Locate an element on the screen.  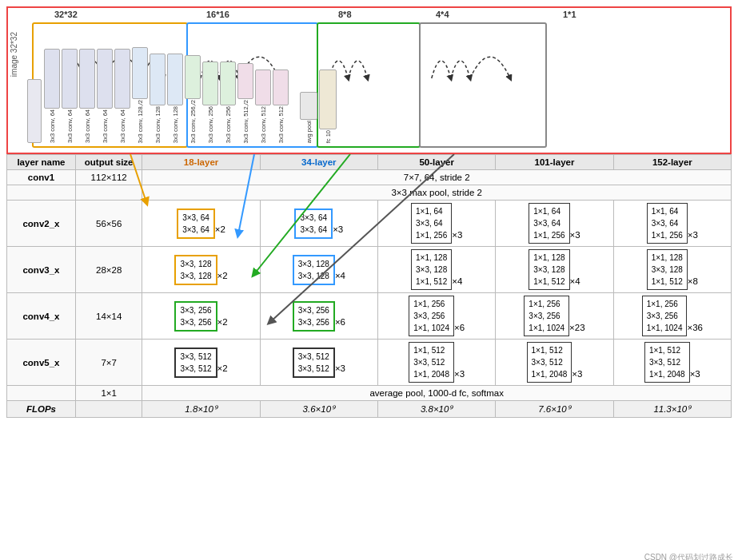
cell-conv4-101: 1×1, 2563×3, 2561×1, 1024×23 is located at coordinates (555, 316).